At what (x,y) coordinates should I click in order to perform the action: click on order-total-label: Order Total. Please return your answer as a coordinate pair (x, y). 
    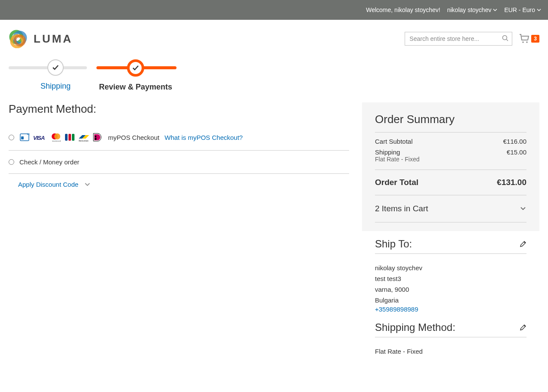
    Looking at the image, I should click on (397, 182).